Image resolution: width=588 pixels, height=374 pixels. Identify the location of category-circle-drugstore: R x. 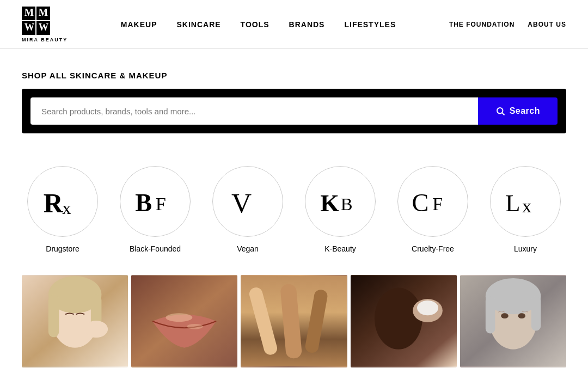
(63, 201).